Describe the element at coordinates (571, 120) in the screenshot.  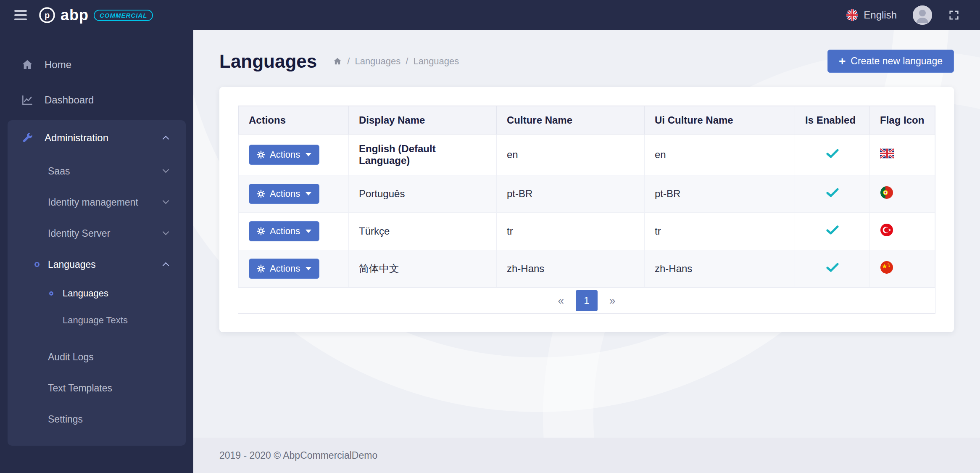
I see `column-header-culture-name: Culture Name` at that location.